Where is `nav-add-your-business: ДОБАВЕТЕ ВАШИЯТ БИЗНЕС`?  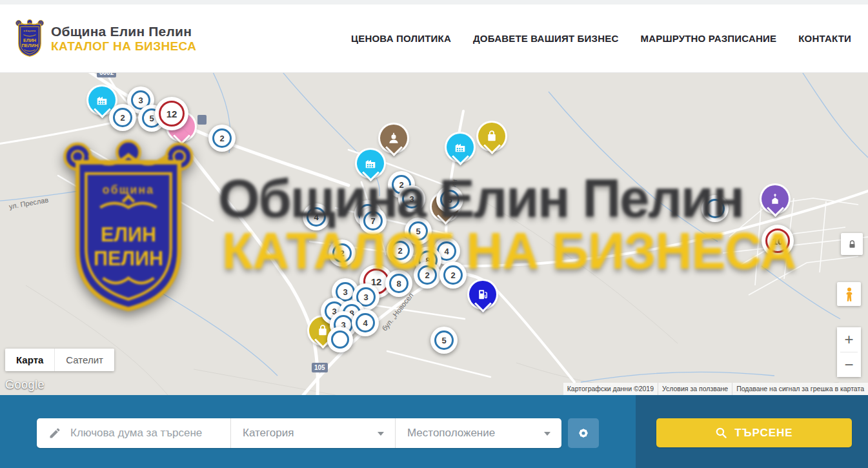 nav-add-your-business: ДОБАВЕТЕ ВАШИЯТ БИЗНЕС is located at coordinates (546, 39).